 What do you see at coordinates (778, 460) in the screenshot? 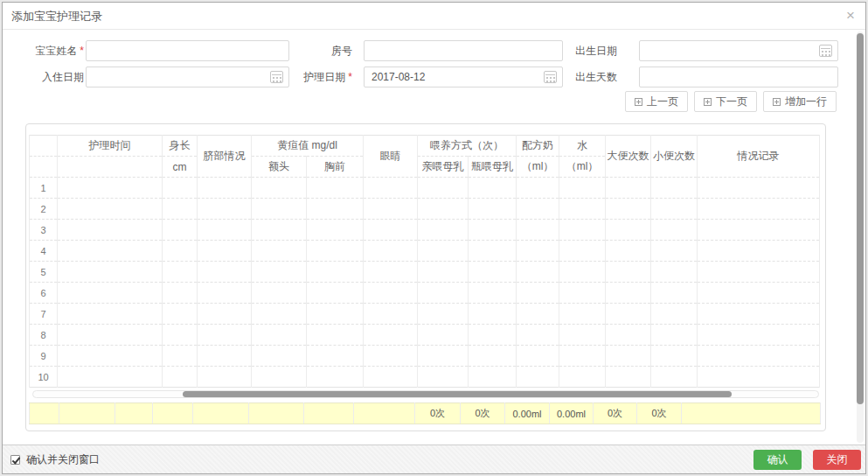
I see `confirm-button: 确认` at bounding box center [778, 460].